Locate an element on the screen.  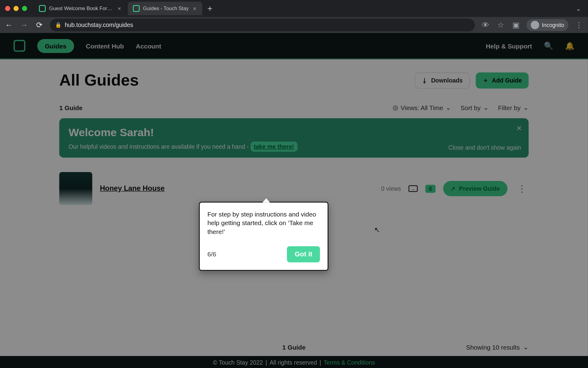
browser-tab-inactive: Guest Welcome Book For Vaca × is located at coordinates (81, 9).